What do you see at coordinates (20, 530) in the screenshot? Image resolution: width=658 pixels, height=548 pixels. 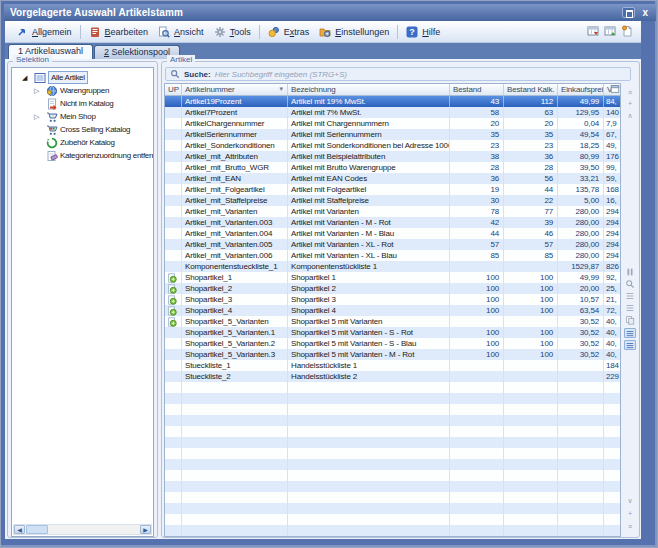 I see `scroll-left-button: ◀` at bounding box center [20, 530].